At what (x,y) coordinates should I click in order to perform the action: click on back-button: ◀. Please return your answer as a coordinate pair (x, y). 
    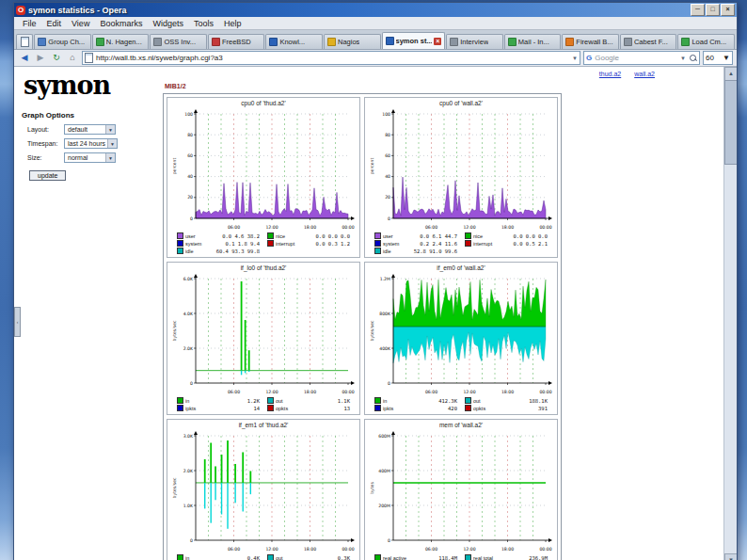
    Looking at the image, I should click on (24, 58).